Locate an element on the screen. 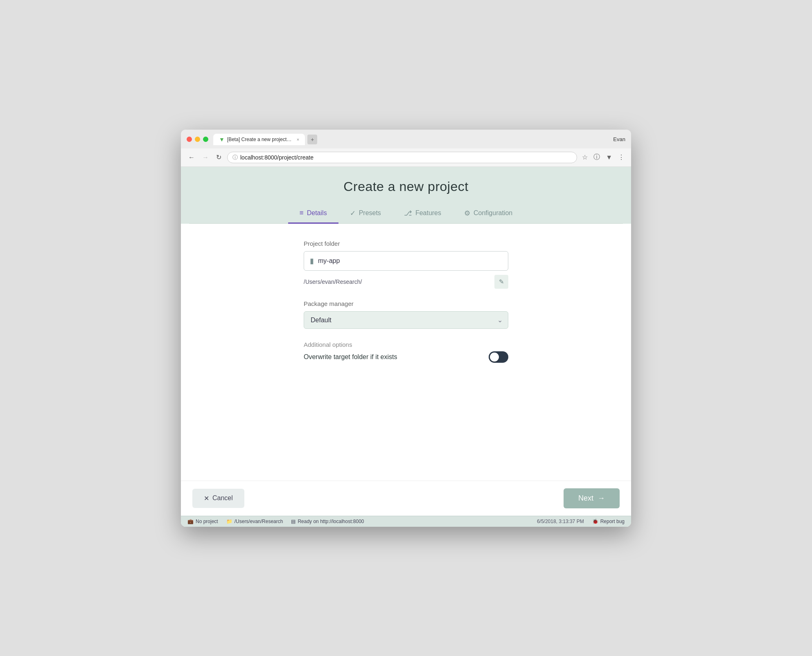  terminal-icon: ▤ is located at coordinates (293, 521).